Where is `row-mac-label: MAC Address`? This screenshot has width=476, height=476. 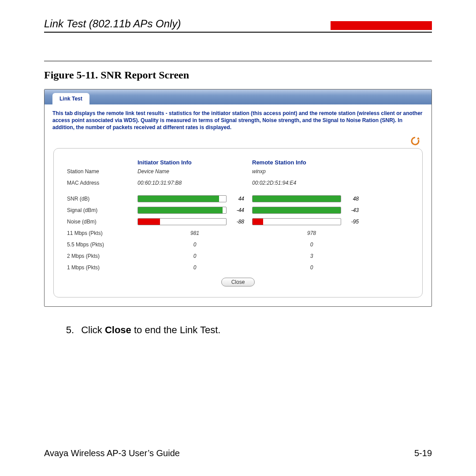 row-mac-label: MAC Address is located at coordinates (102, 183).